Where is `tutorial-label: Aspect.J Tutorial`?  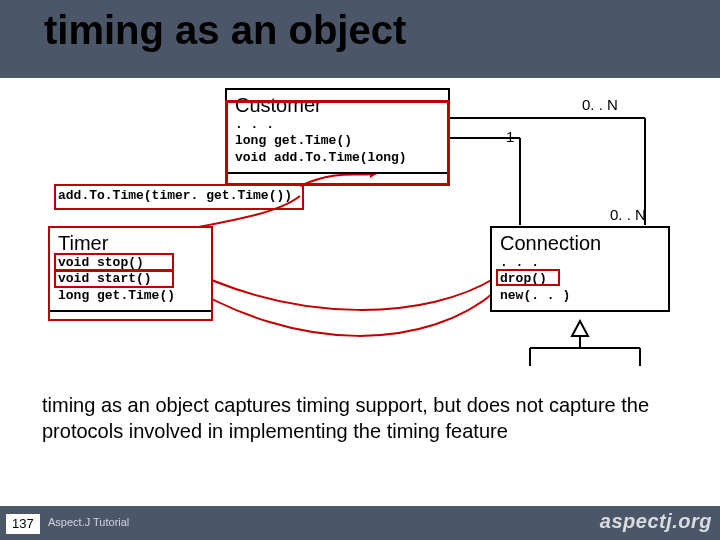 tutorial-label: Aspect.J Tutorial is located at coordinates (88, 522).